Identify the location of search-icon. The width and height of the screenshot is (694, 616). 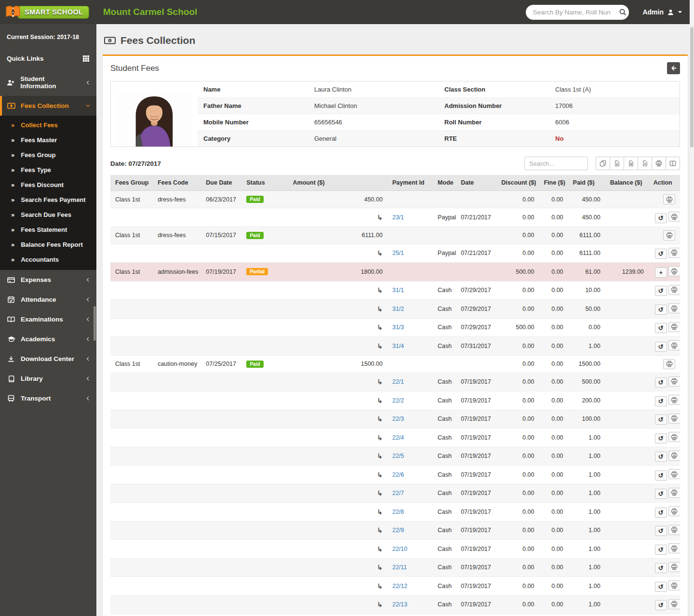
(623, 12).